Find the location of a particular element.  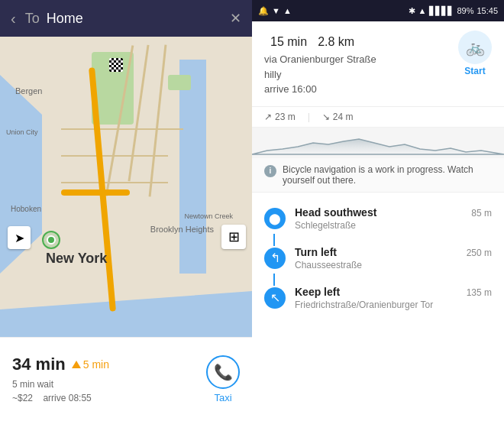

warning-text: Bicycle navigation is a work in progress… is located at coordinates (387, 175).